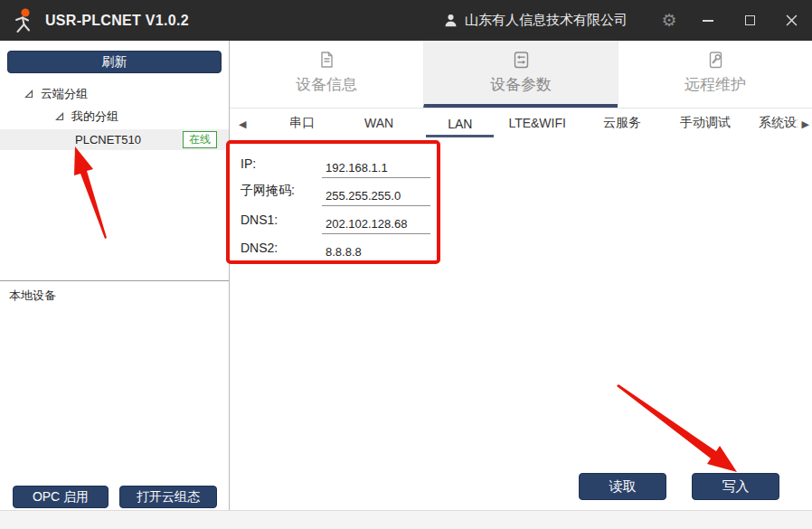 This screenshot has height=529, width=812. I want to click on tree-node-cloud-group: 云端分组, so click(114, 94).